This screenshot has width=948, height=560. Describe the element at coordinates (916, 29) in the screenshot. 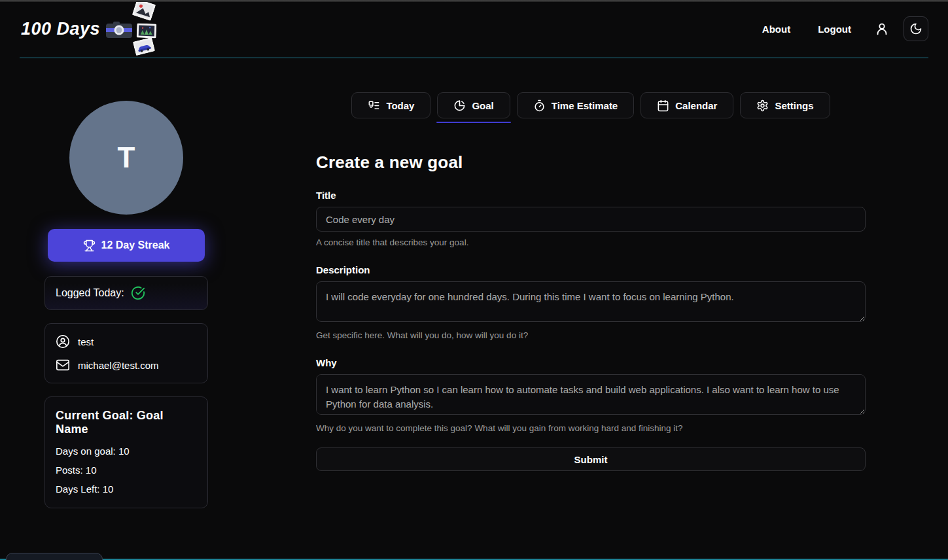

I see `moon-icon` at that location.